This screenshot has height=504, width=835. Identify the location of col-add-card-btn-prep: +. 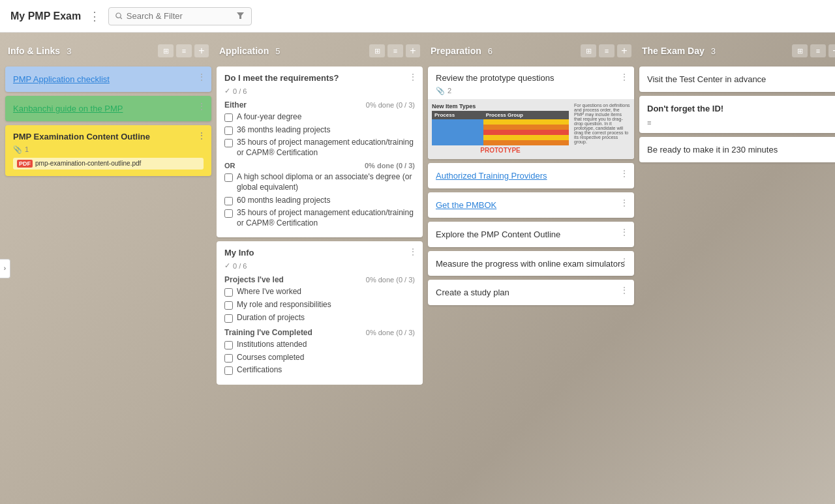
(624, 51).